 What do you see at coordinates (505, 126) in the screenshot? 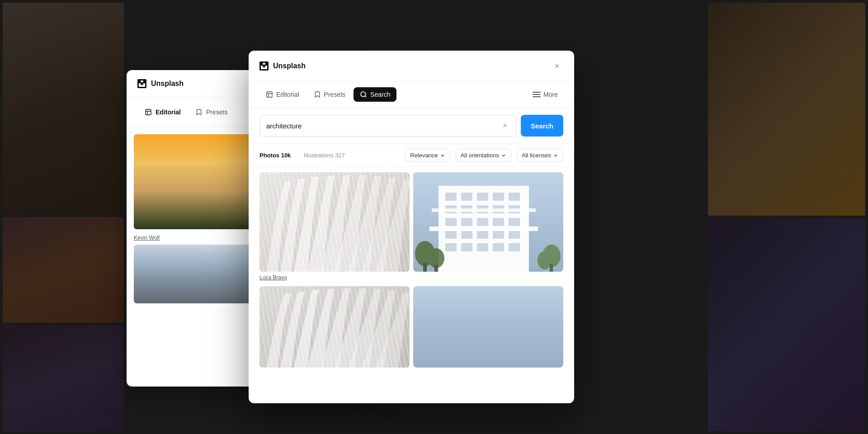
I see `clear-icon: ×` at bounding box center [505, 126].